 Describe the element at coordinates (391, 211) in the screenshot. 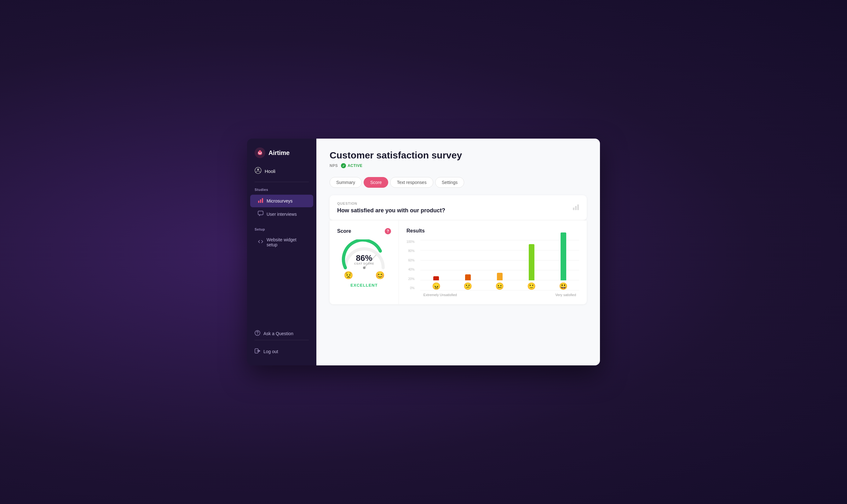

I see `question-text: How satisfied are you with our product?` at that location.